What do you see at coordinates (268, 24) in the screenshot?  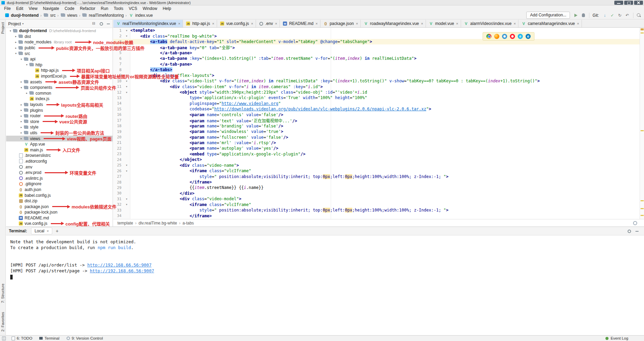 I see `tab-env: .env×` at bounding box center [268, 24].